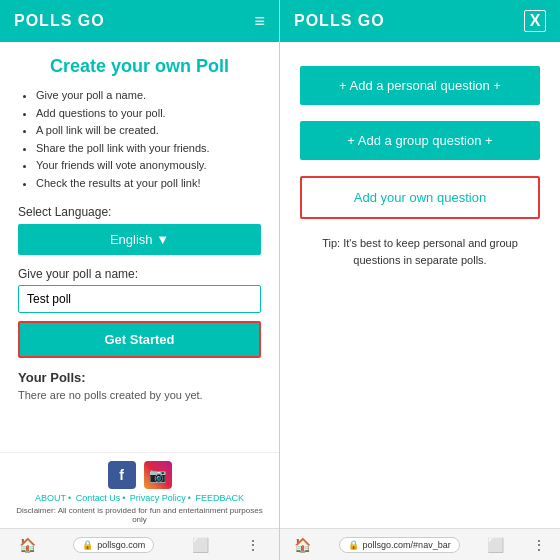  I want to click on group-question-button: + Add a group question +, so click(420, 140).